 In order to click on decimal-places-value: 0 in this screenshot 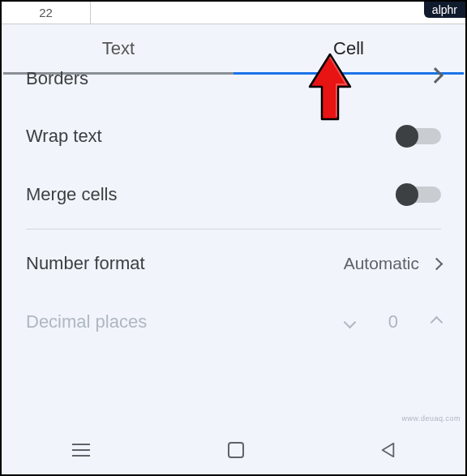, I will do `click(393, 322)`.